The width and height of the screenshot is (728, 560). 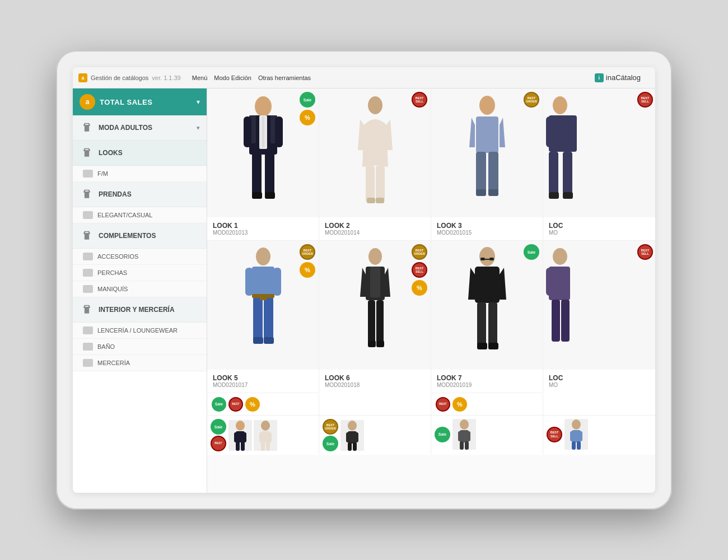 I want to click on badge-bs-bottom-look7: BEST, so click(x=443, y=404).